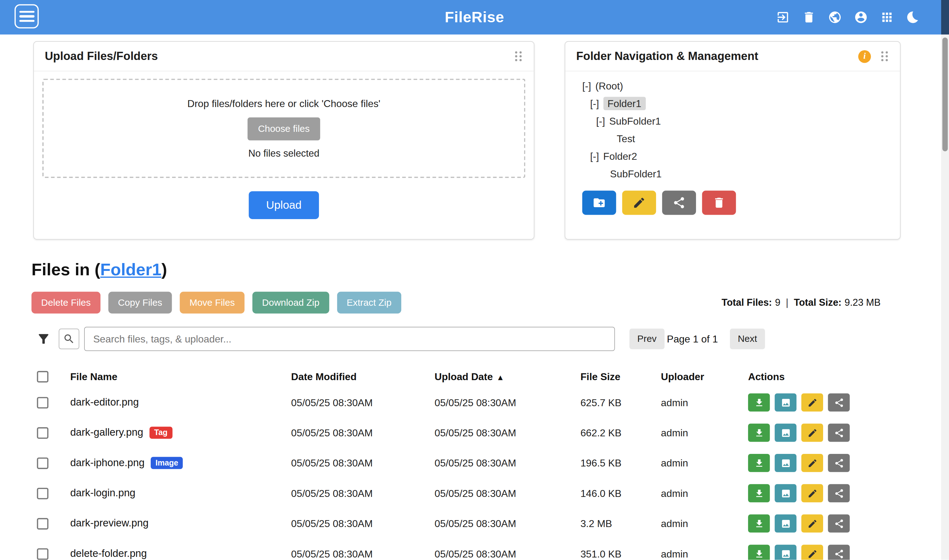  I want to click on scrollbar, so click(945, 280).